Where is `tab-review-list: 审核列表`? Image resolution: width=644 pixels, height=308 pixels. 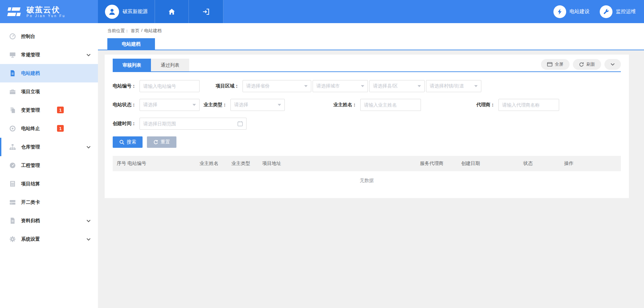 tab-review-list: 审核列表 is located at coordinates (132, 65).